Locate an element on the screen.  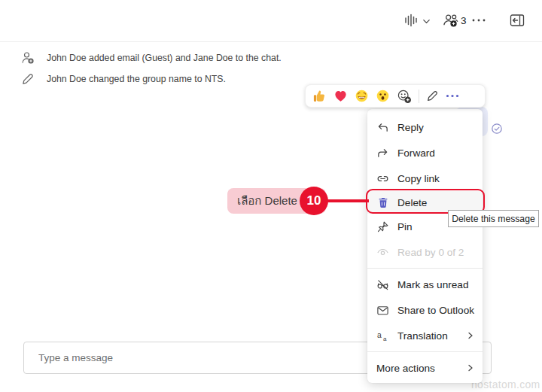
system-message: John Doe changed the group name to NTS. is located at coordinates (136, 79).